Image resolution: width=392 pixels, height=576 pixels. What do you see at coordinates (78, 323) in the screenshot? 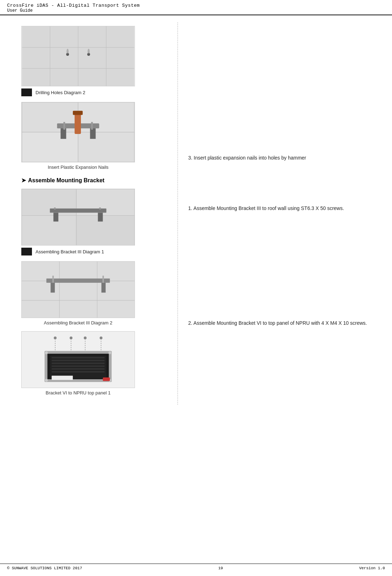
I see `assembling-bracket3-diag2-caption: Assembling Bracket III Diagram 2` at bounding box center [78, 323].